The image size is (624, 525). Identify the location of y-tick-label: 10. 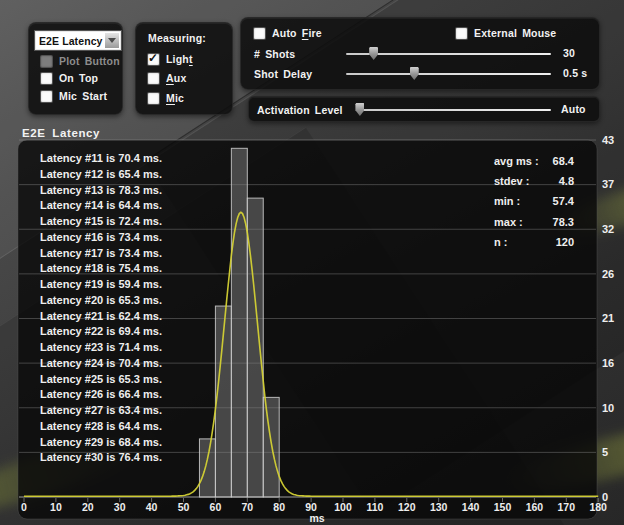
(608, 408).